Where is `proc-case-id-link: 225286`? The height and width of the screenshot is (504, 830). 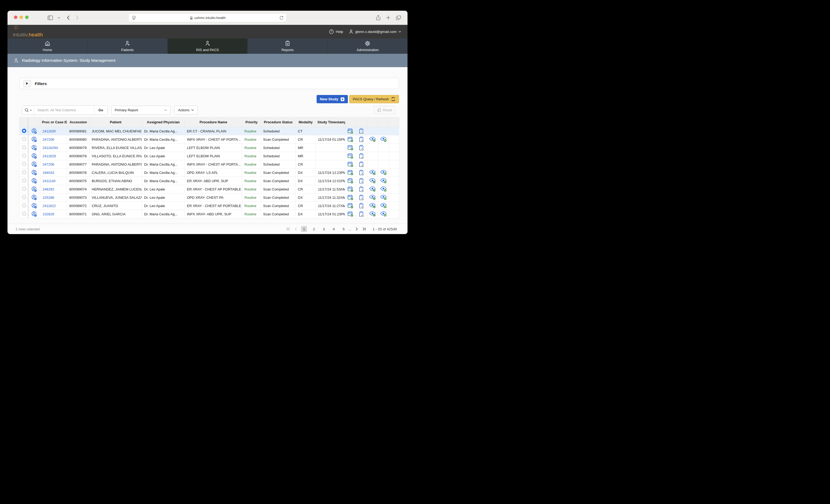
proc-case-id-link: 225286 is located at coordinates (48, 197).